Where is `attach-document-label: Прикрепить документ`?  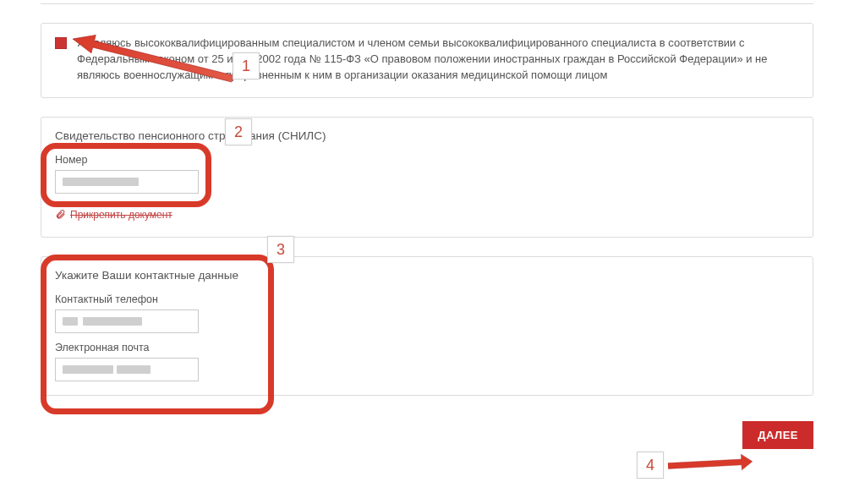 attach-document-label: Прикрепить документ is located at coordinates (122, 215).